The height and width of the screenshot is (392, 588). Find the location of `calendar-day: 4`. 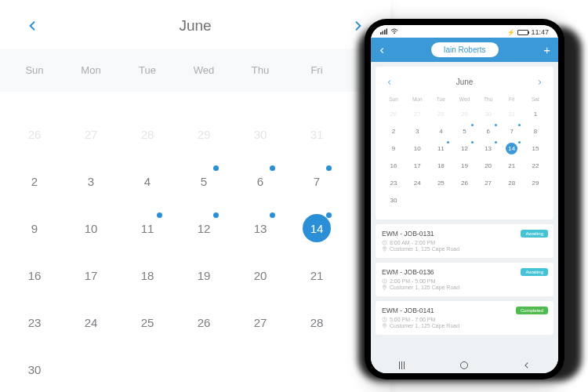

calendar-day: 4 is located at coordinates (147, 181).